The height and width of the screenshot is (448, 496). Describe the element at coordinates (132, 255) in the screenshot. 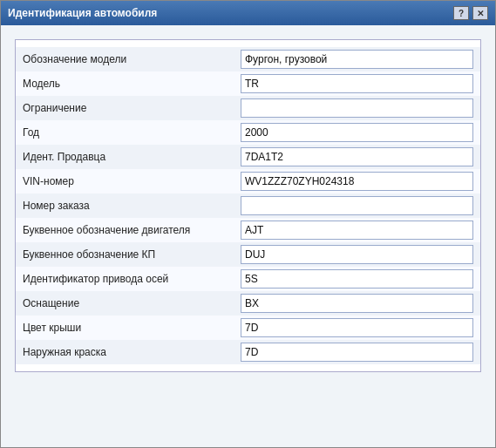

I see `field-label: Буквенное обозначение КП` at that location.